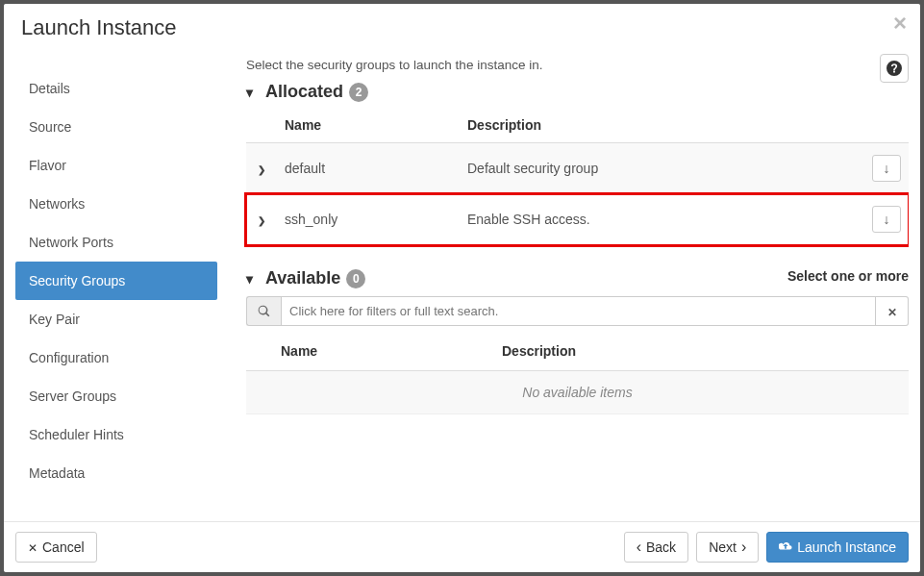 This screenshot has height=576, width=924. I want to click on allocated-count-badge: 2, so click(359, 92).